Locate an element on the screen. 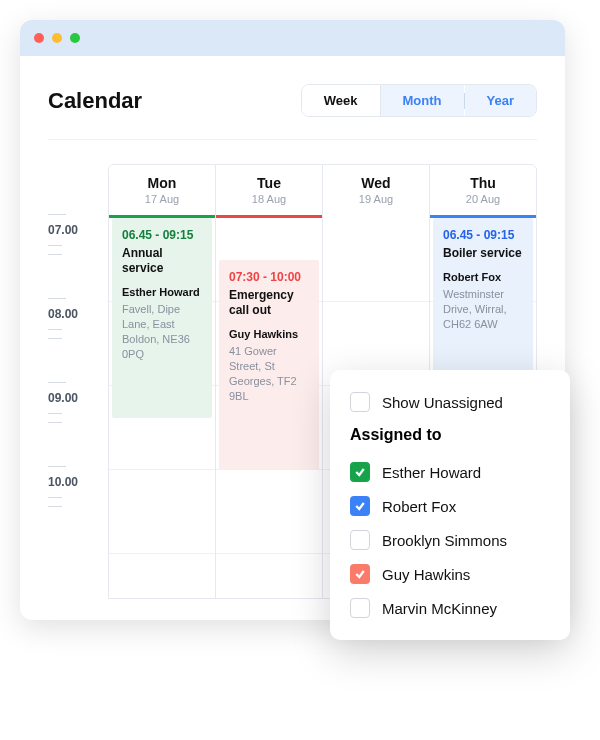 Image resolution: width=600 pixels, height=740 pixels. day-header: Tue 18 Aug is located at coordinates (269, 192).